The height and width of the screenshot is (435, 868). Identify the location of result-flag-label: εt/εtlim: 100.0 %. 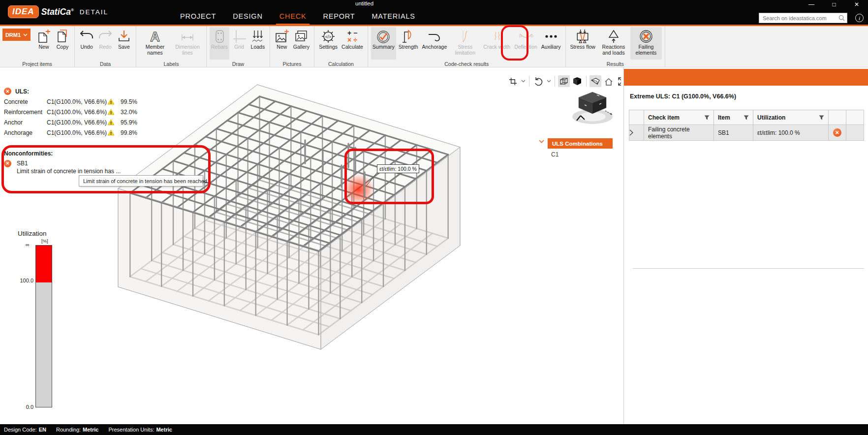
(398, 169).